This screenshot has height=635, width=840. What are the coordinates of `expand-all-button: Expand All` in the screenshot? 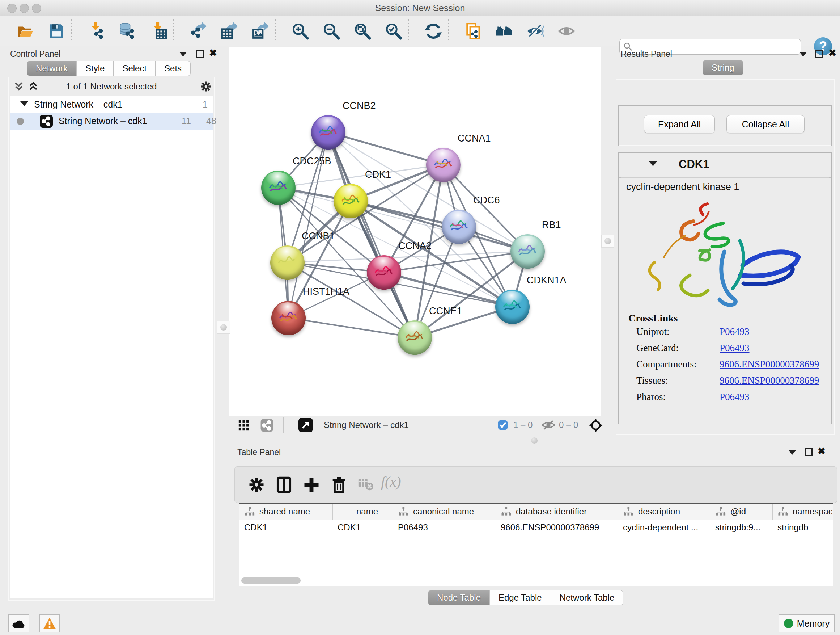 It's located at (679, 124).